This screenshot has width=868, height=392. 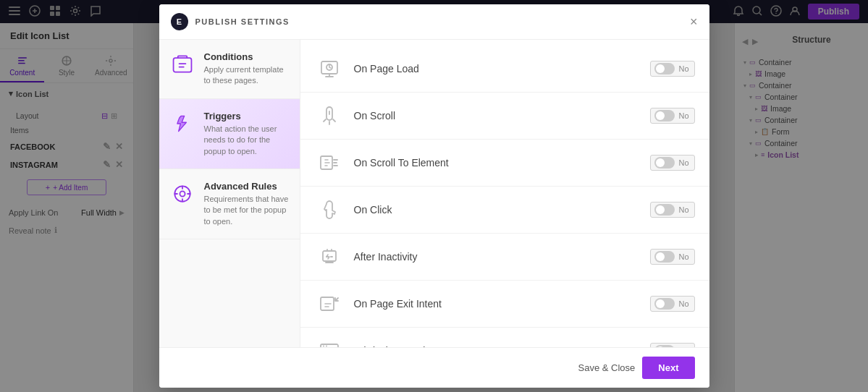 What do you see at coordinates (247, 69) in the screenshot?
I see `conditions-text: Conditions Apply current template to the…` at bounding box center [247, 69].